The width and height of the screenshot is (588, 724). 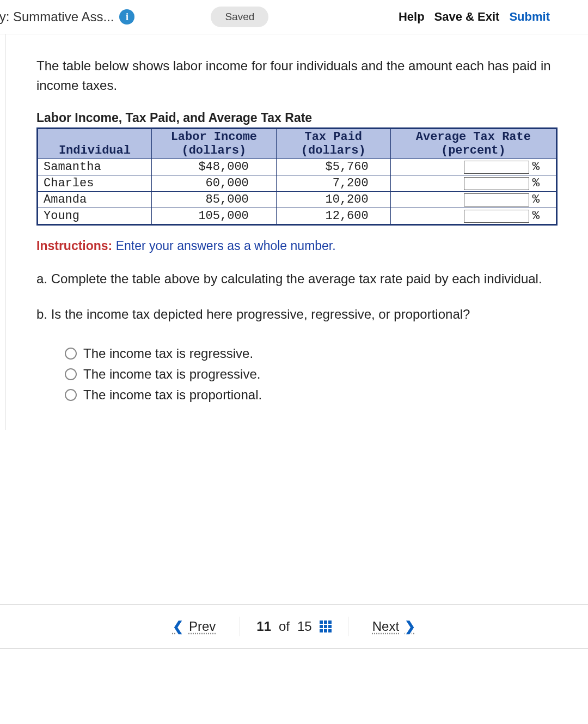 I want to click on col-rate: Average Tax Rate(percent), so click(x=474, y=144).